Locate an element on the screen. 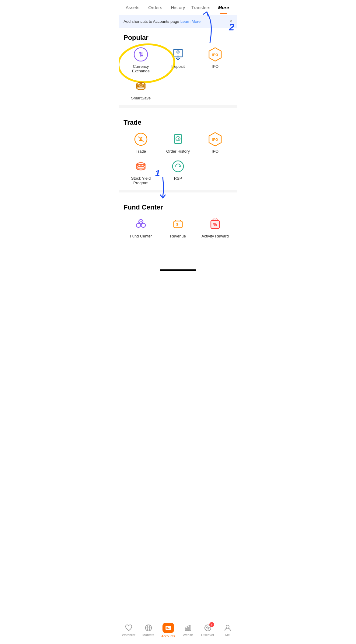 This screenshot has width=356, height=644. trade-item-trade-label: Trade is located at coordinates (141, 151).